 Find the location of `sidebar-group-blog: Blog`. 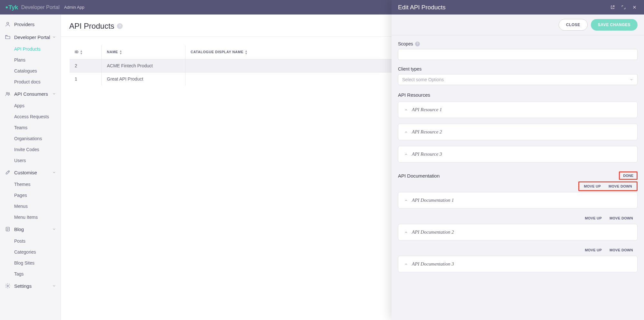

sidebar-group-blog: Blog is located at coordinates (30, 229).